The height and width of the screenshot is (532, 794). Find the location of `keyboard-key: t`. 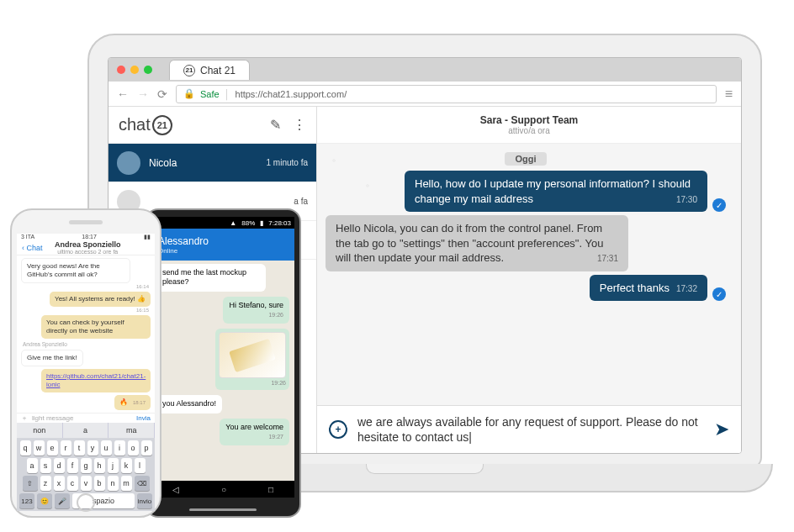

keyboard-key: t is located at coordinates (79, 448).